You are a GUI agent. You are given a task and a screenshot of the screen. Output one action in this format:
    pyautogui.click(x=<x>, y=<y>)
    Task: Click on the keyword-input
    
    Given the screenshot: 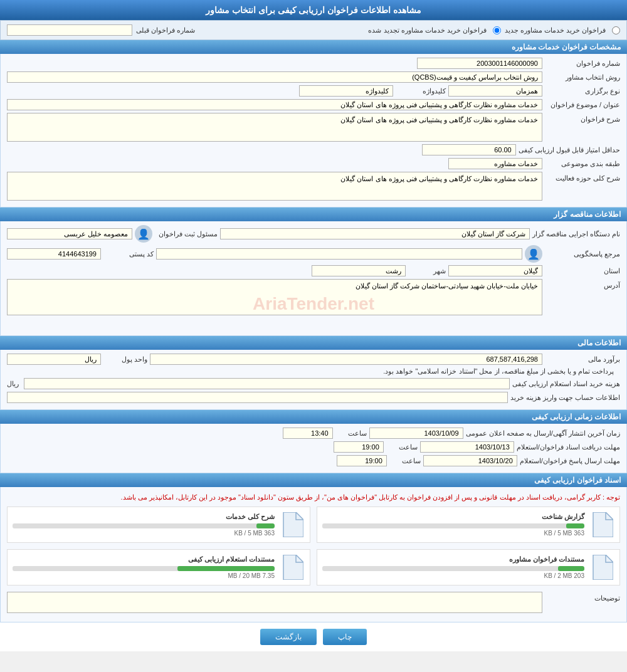 What is the action you would take?
    pyautogui.click(x=346, y=91)
    